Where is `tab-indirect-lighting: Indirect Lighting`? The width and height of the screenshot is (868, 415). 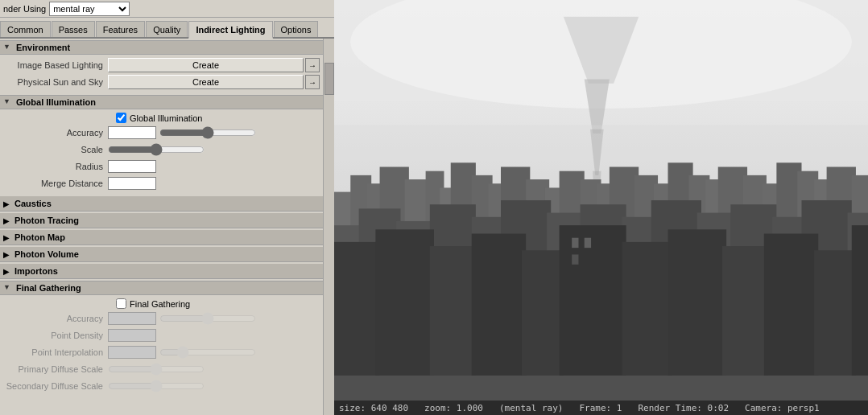 tab-indirect-lighting: Indirect Lighting is located at coordinates (230, 30).